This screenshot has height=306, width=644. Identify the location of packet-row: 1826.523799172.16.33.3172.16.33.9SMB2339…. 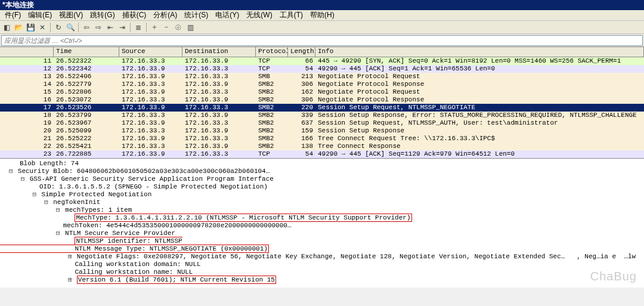
(322, 116).